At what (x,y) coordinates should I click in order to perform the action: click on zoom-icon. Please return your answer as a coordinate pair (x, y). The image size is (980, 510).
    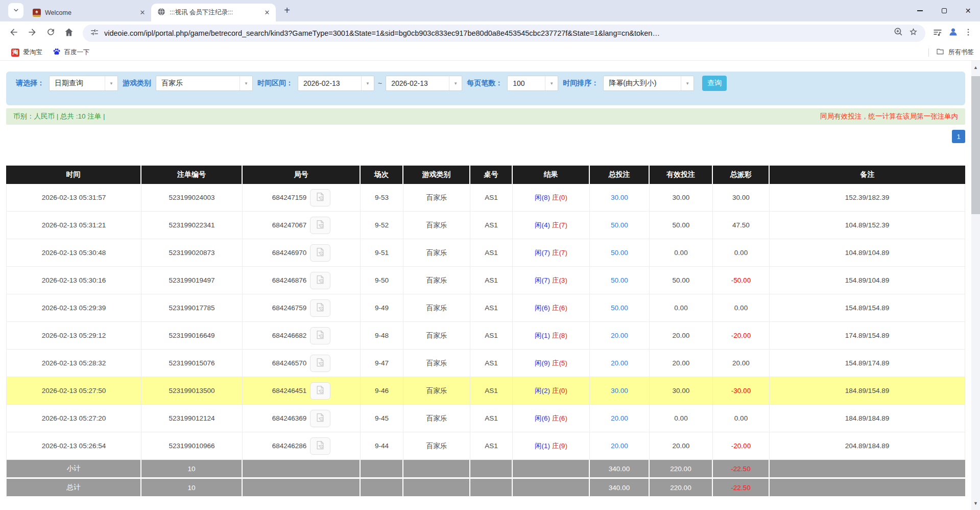
    Looking at the image, I should click on (899, 33).